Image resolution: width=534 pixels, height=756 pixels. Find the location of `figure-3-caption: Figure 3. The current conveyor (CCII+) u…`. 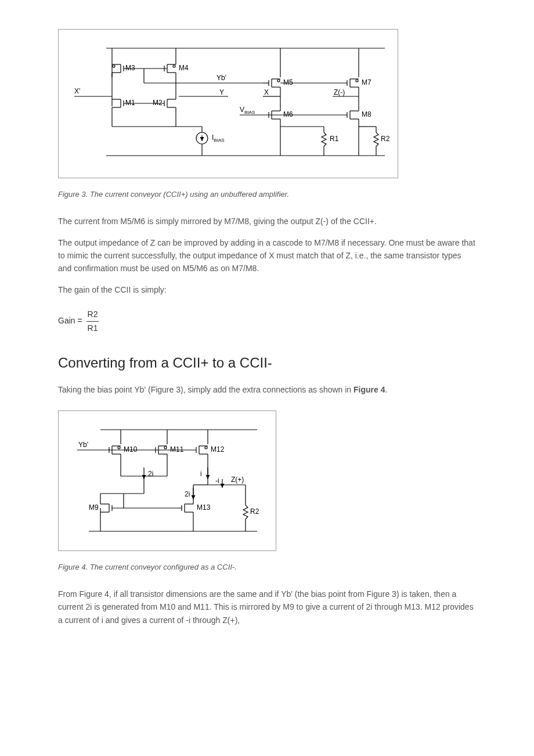

figure-3-caption: Figure 3. The current conveyor (CCII+) u… is located at coordinates (267, 195).